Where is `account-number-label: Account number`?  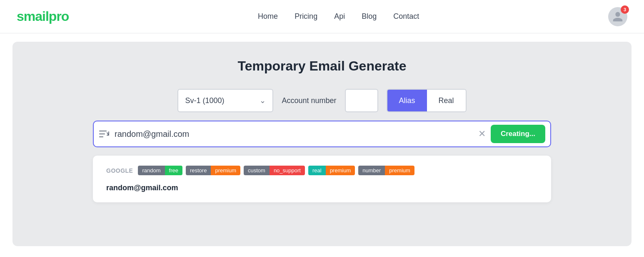
account-number-label: Account number is located at coordinates (309, 101).